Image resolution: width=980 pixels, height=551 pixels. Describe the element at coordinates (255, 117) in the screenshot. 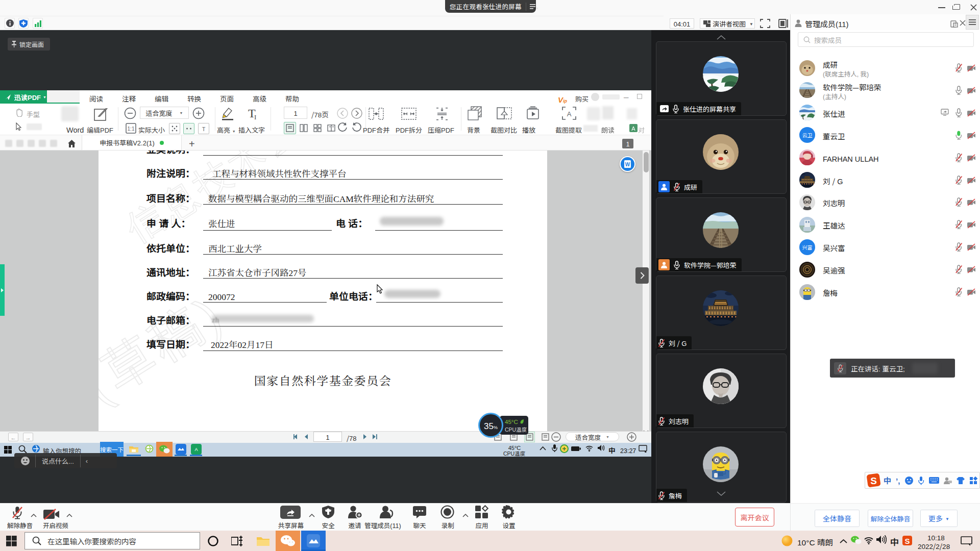

I see `svg-text: I` at that location.